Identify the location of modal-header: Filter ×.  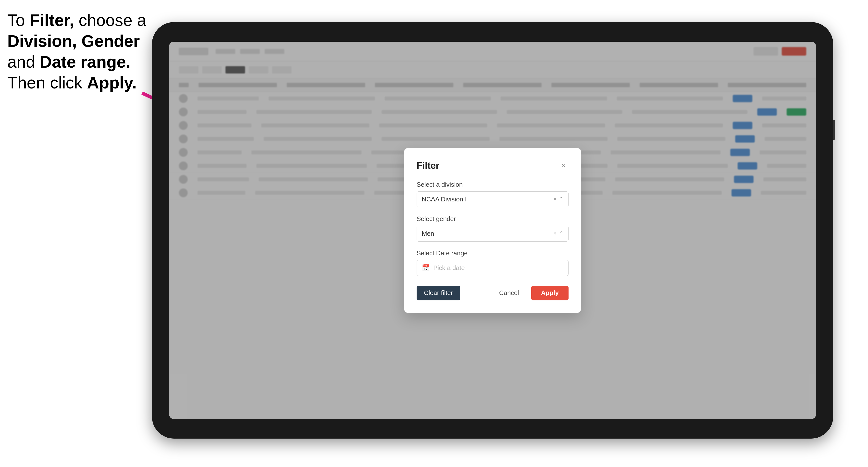
(493, 166).